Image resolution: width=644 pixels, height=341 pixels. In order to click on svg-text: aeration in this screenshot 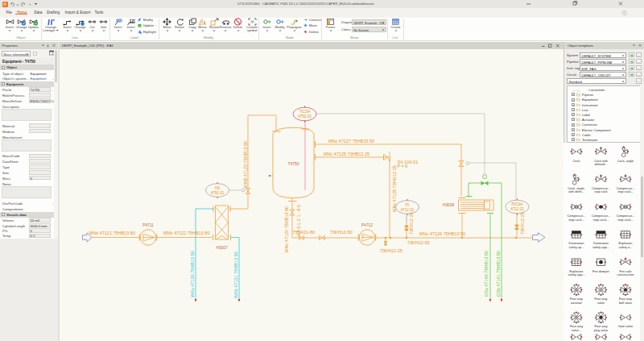, I will do `click(576, 303)`.